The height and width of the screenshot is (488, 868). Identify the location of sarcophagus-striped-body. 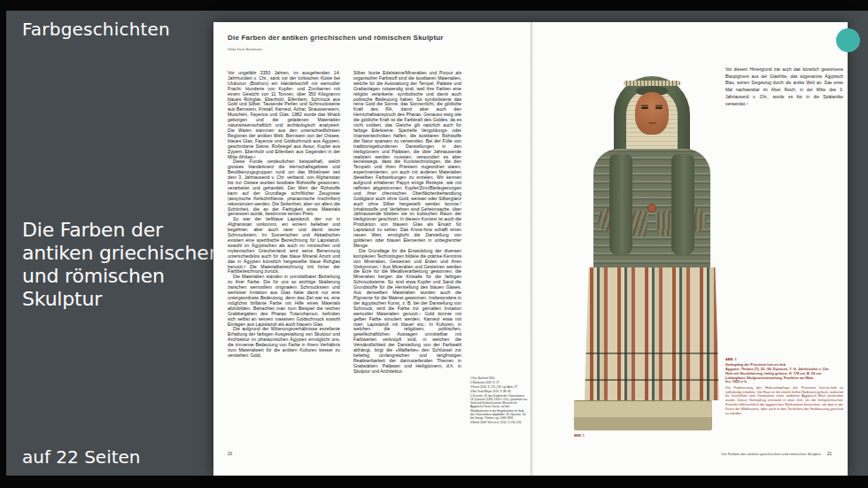
(652, 334).